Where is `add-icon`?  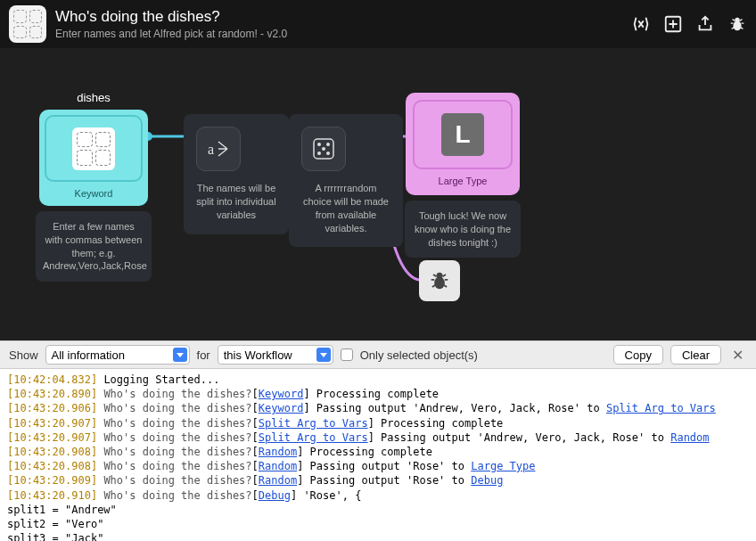 add-icon is located at coordinates (673, 24).